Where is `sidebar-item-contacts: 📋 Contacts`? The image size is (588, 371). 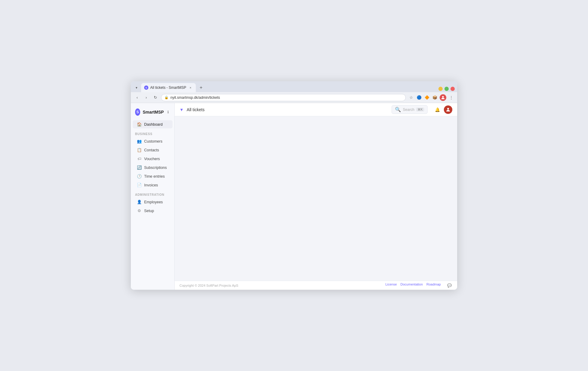
sidebar-item-contacts: 📋 Contacts is located at coordinates (153, 150).